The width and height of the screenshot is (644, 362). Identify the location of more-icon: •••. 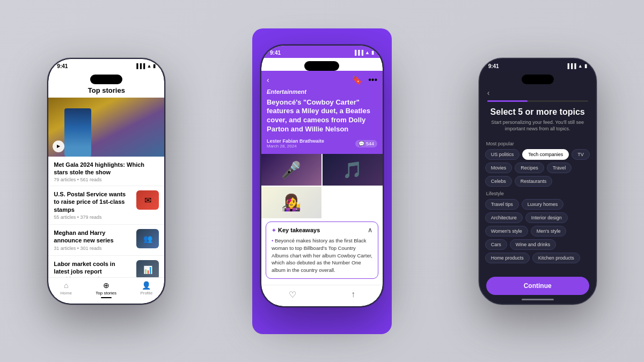
(372, 80).